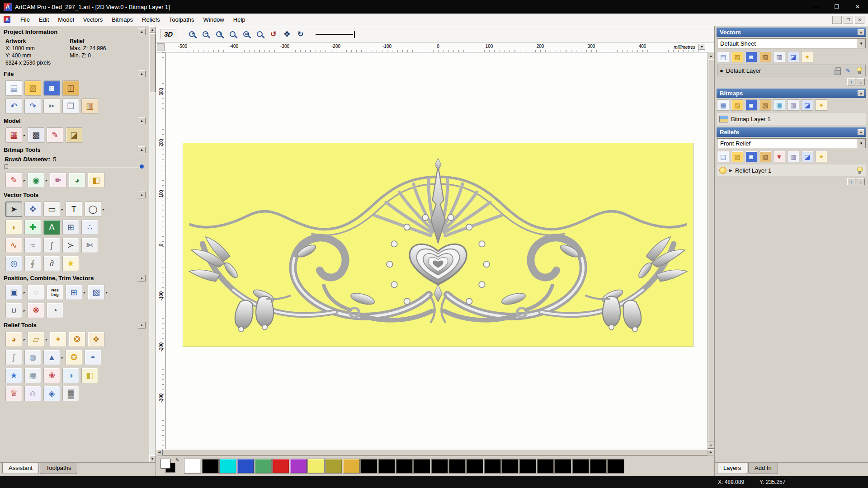  Describe the element at coordinates (821, 105) in the screenshot. I see `bitmaps-merge-layers-icon: ✦` at that location.